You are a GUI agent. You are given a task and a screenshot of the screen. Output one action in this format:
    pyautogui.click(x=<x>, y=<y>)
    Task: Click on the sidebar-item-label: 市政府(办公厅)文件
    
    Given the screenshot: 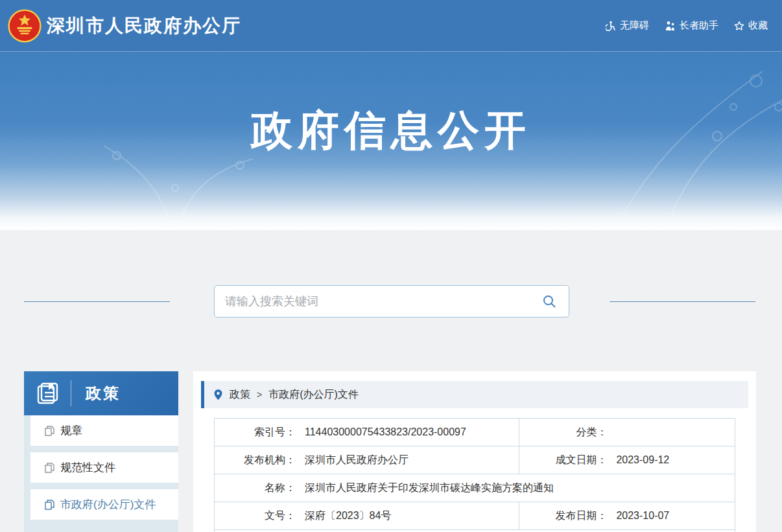 What is the action you would take?
    pyautogui.click(x=108, y=504)
    